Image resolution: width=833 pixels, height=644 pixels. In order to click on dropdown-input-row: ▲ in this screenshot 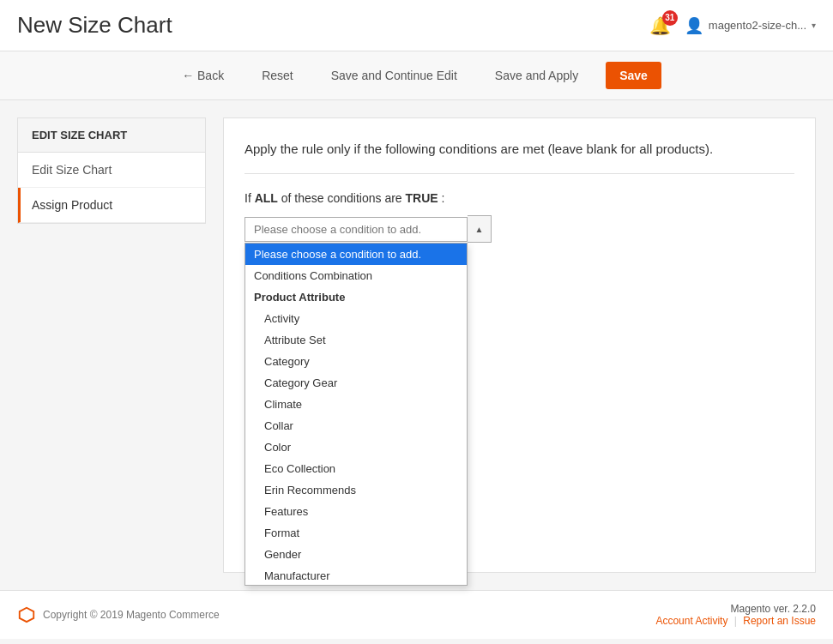, I will do `click(368, 229)`.